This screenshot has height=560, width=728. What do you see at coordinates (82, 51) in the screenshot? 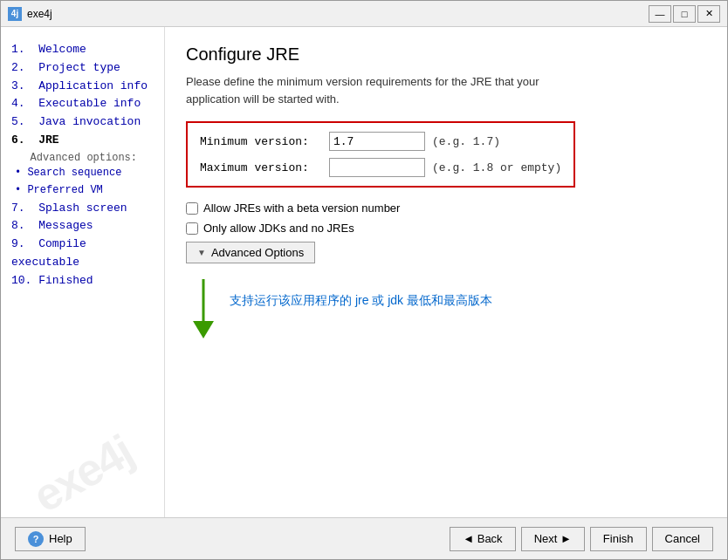
I see `sidebar-item-welcome: 1. Welcome` at bounding box center [82, 51].